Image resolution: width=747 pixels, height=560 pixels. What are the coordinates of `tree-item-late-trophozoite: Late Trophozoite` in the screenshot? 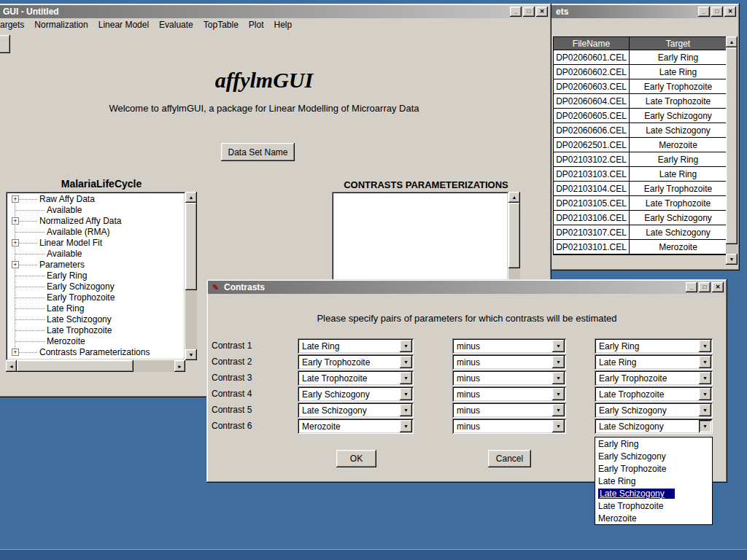 It's located at (96, 331).